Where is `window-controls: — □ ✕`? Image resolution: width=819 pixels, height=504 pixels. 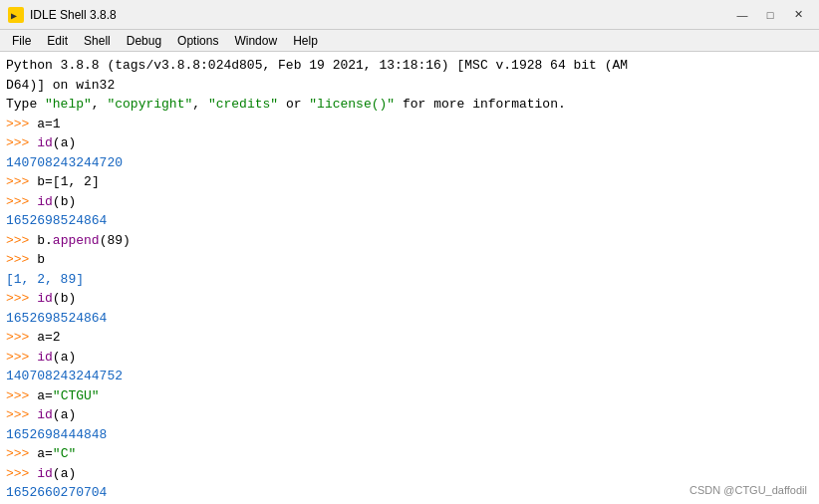
window-controls: — □ ✕ is located at coordinates (770, 15).